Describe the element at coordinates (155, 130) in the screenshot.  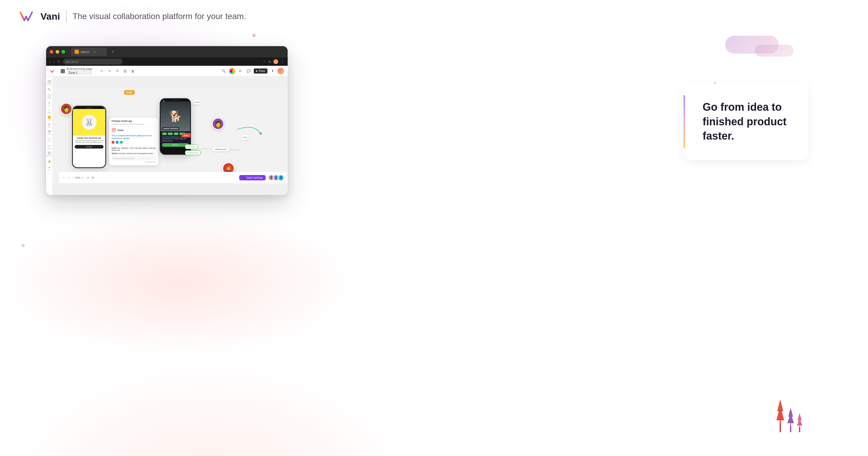
I see `comment-more-icon: ⋯` at that location.